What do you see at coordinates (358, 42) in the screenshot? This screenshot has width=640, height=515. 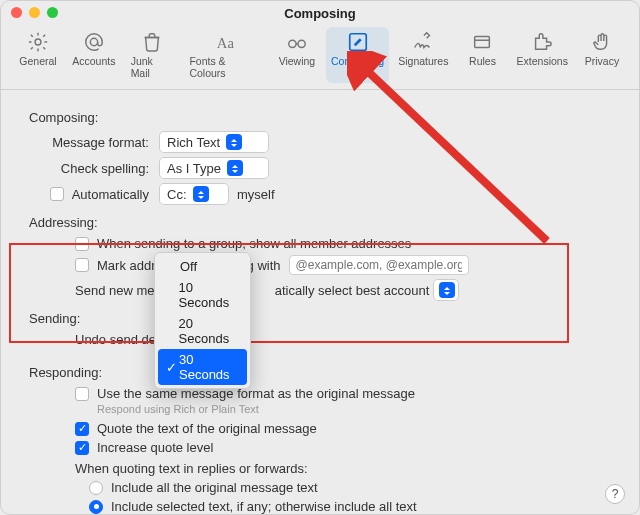 I see `compose-icon` at bounding box center [358, 42].